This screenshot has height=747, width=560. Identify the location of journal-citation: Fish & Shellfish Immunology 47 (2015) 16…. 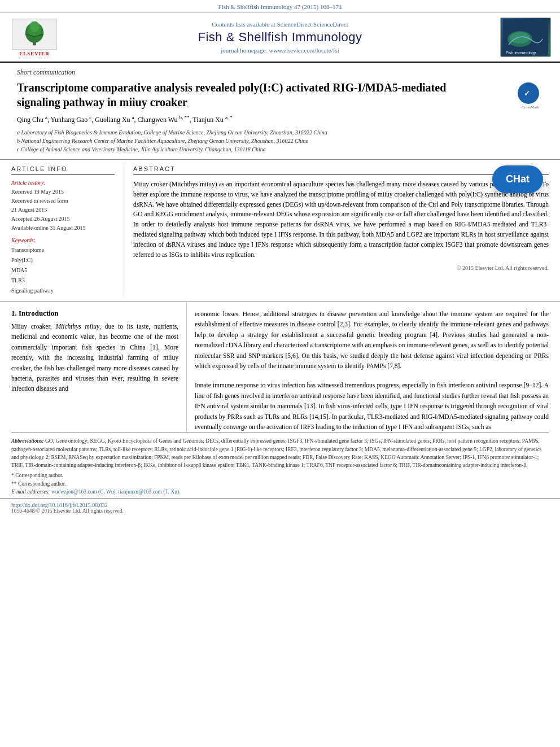
(280, 7).